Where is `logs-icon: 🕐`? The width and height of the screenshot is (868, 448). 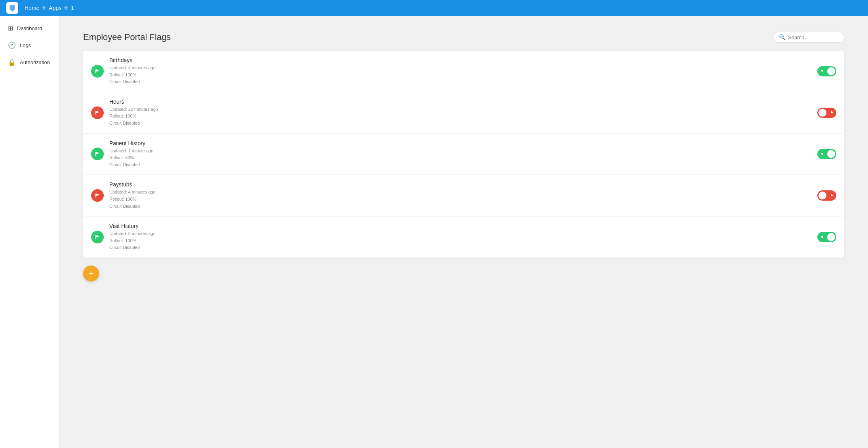
logs-icon: 🕐 is located at coordinates (12, 45).